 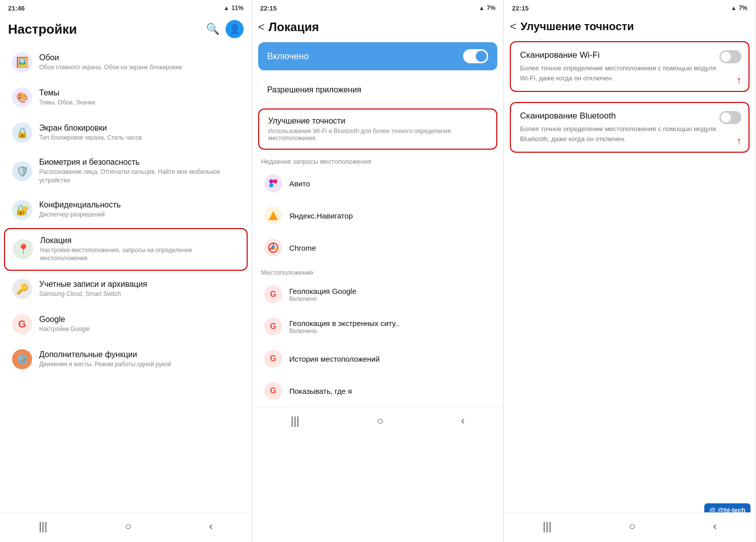 What do you see at coordinates (140, 62) in the screenshot?
I see `wallpaper-text: Обои Обои главного экрана, Обои на экран…` at bounding box center [140, 62].